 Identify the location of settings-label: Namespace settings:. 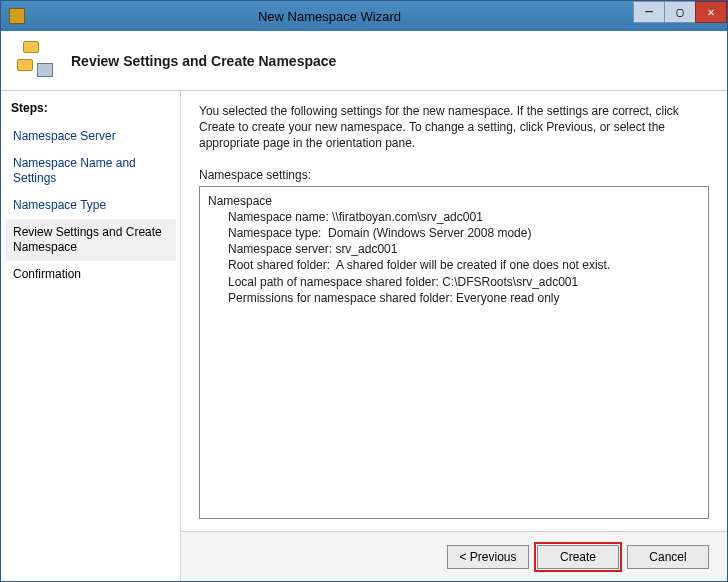
(454, 175).